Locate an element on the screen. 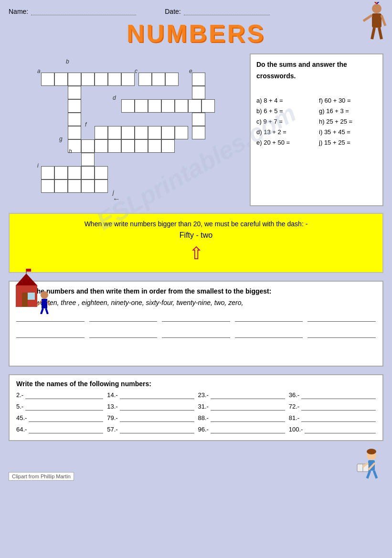 This screenshot has height=558, width=392. cell-c2 is located at coordinates (159, 79).